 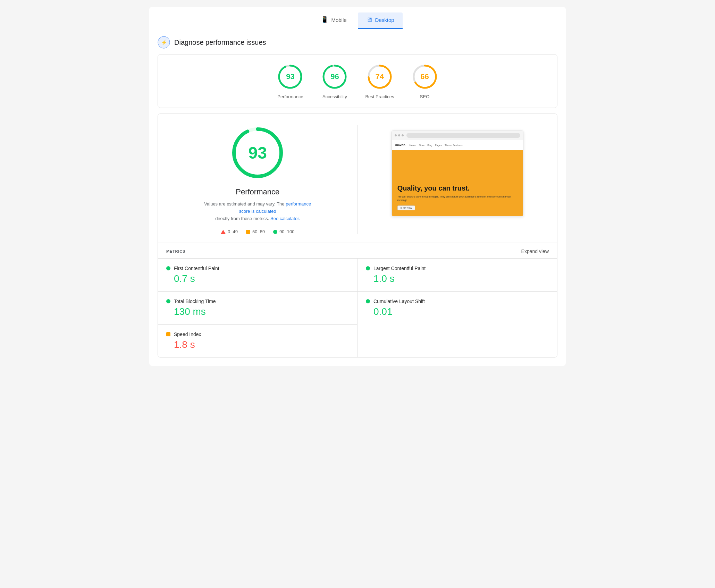 What do you see at coordinates (457, 312) in the screenshot?
I see `metric-value-cls: 0.01` at bounding box center [457, 312].